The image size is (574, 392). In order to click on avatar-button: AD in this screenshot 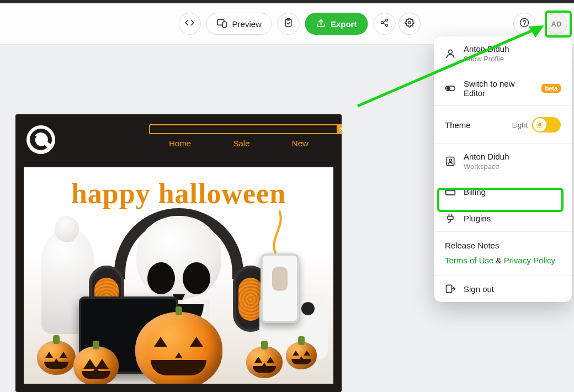, I will do `click(556, 24)`.